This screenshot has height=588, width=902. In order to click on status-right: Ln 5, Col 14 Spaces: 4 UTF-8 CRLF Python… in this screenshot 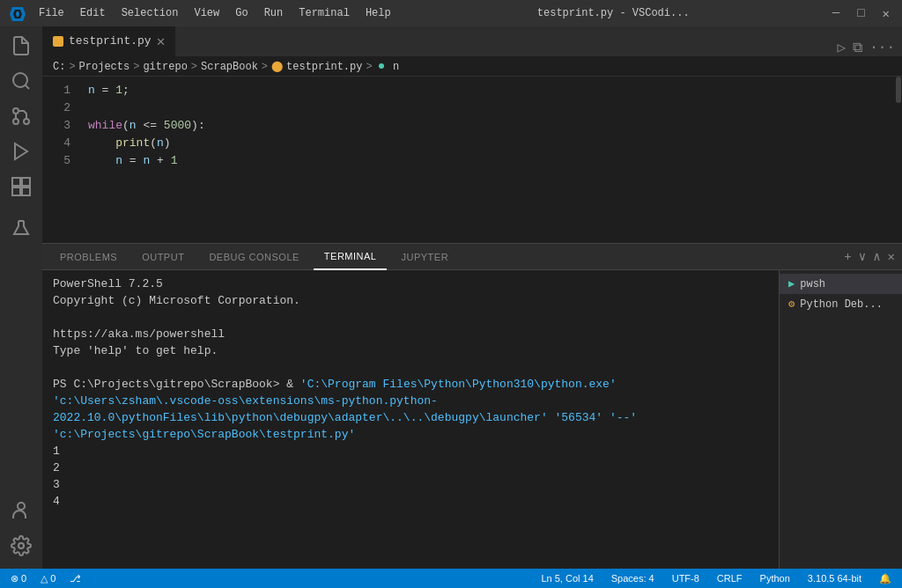, I will do `click(716, 579)`.